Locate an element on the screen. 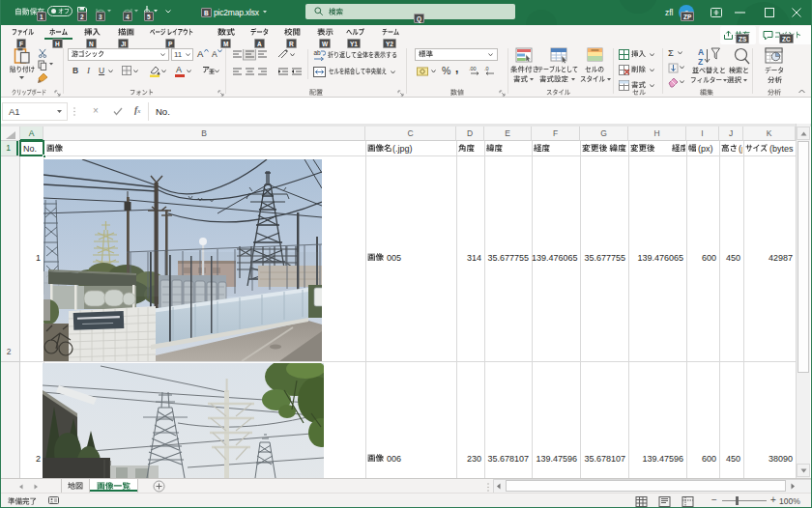 The width and height of the screenshot is (812, 508). svg-text: Z is located at coordinates (700, 62).